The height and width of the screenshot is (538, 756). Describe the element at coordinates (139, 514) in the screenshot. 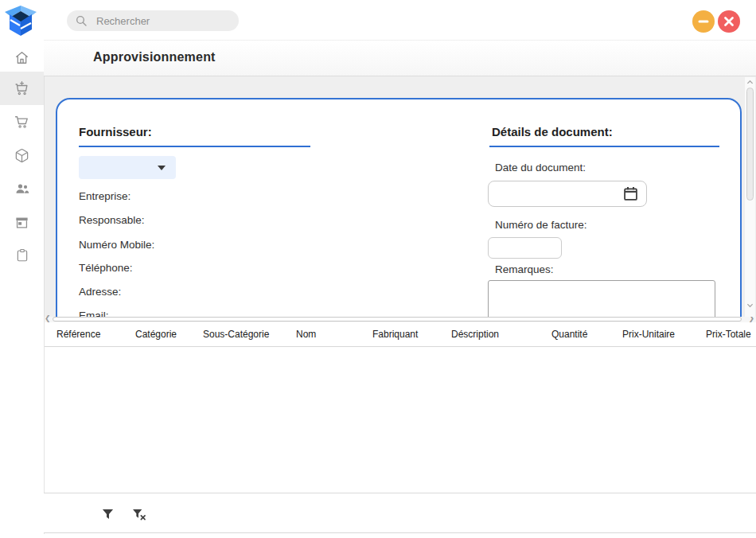

I see `clear-filter-button` at that location.